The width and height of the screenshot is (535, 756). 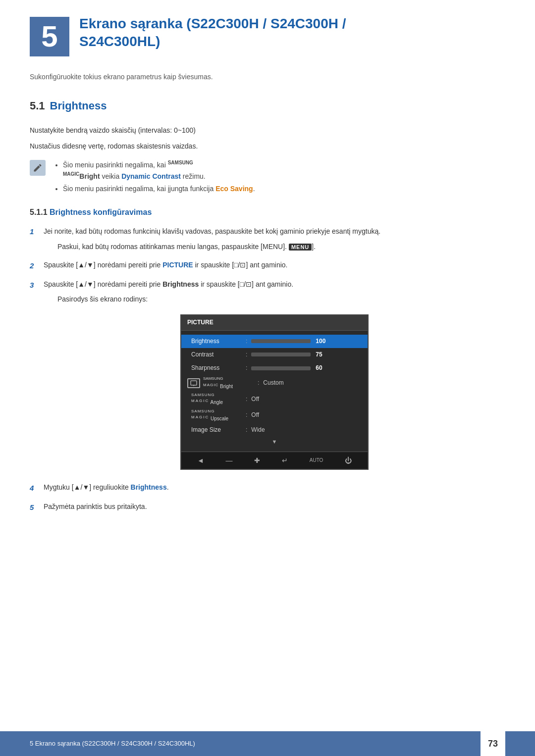 What do you see at coordinates (274, 368) in the screenshot?
I see `screen-row-sharpness: Sharpness : 60` at bounding box center [274, 368].